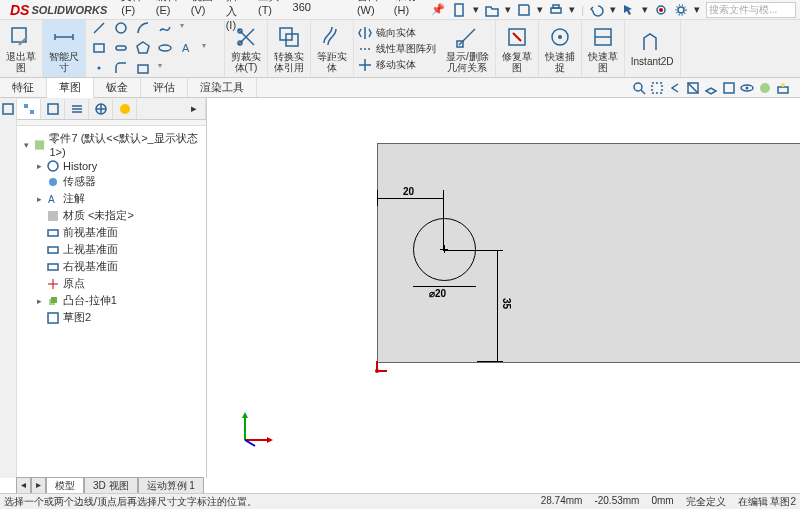  What do you see at coordinates (64, 48) in the screenshot?
I see `smart-dimension-button: 智能尺 寸` at bounding box center [64, 48].